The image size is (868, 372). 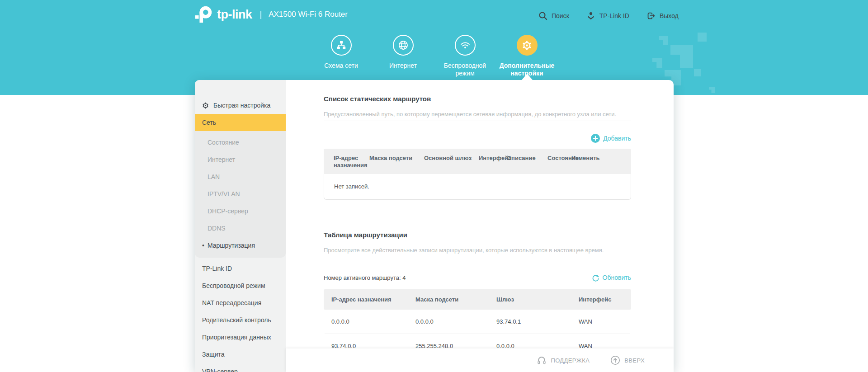 What do you see at coordinates (241, 320) in the screenshot?
I see `sidebar-item-parental-control: Родительский контроль` at bounding box center [241, 320].